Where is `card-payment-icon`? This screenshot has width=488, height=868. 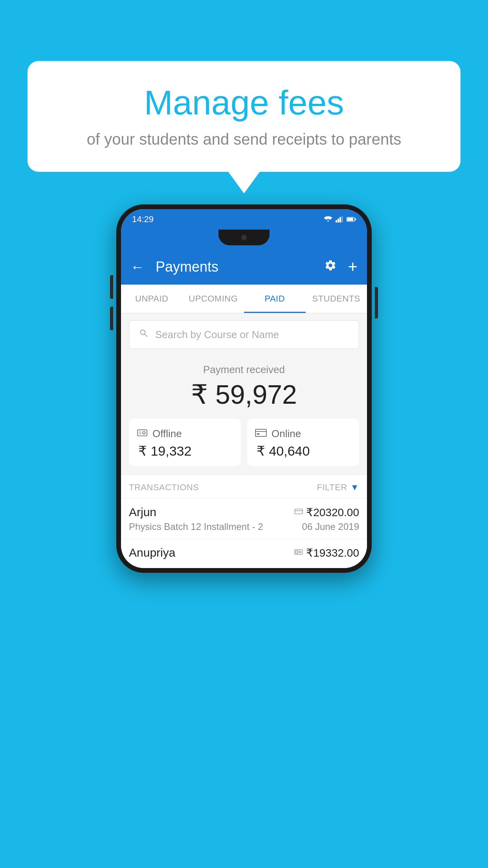
card-payment-icon is located at coordinates (299, 512).